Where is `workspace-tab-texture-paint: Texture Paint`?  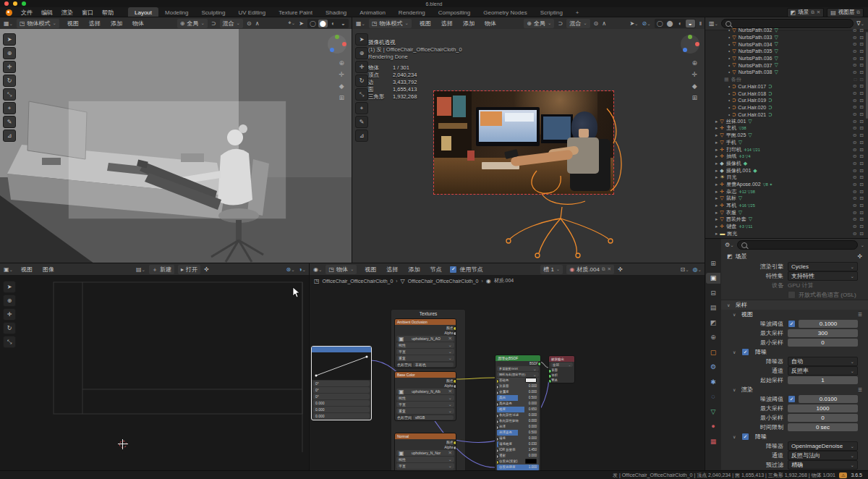
workspace-tab-texture-paint: Texture Paint is located at coordinates (295, 12).